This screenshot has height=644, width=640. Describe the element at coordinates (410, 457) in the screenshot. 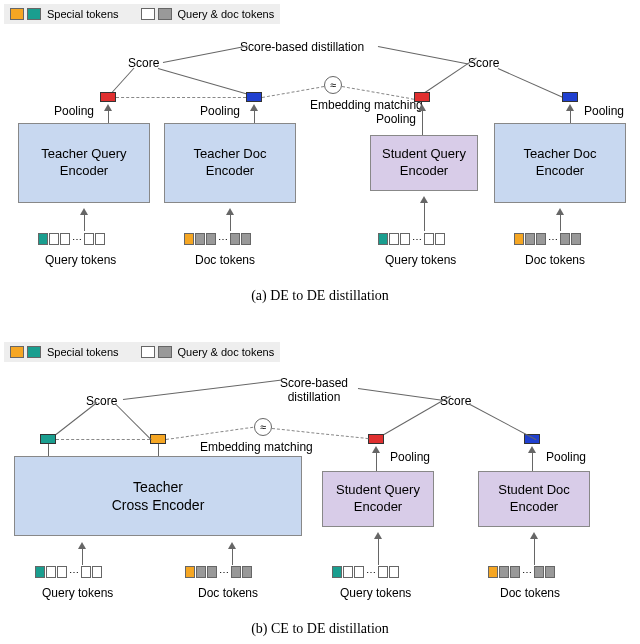

I see `pooling-b1: Pooling` at that location.